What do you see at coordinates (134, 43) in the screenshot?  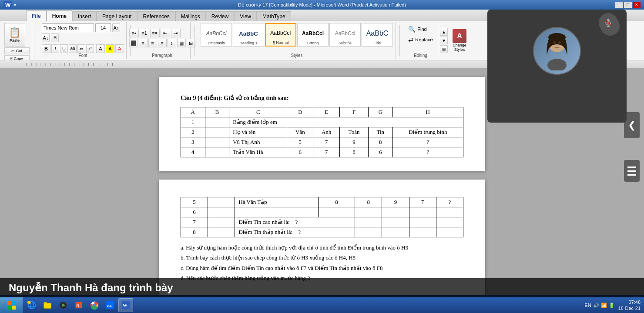 I see `align-left-button: ⬛` at bounding box center [134, 43].